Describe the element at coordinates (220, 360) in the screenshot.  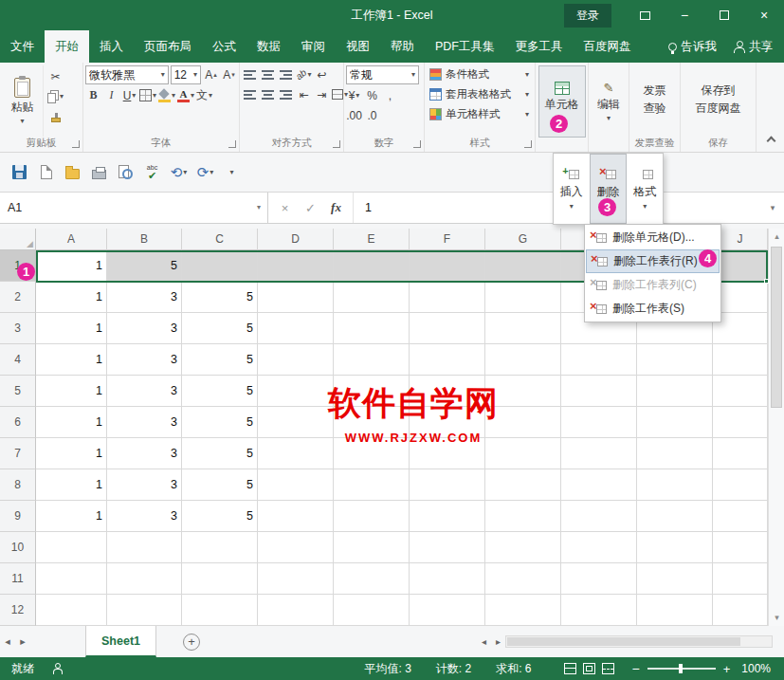
I see `cell-C4: 5` at that location.